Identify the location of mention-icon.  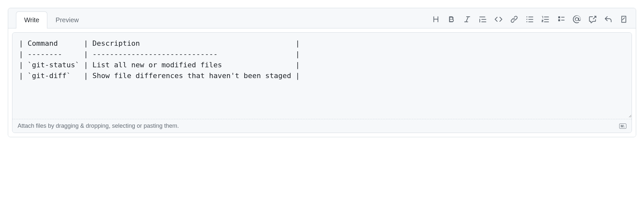
(577, 19).